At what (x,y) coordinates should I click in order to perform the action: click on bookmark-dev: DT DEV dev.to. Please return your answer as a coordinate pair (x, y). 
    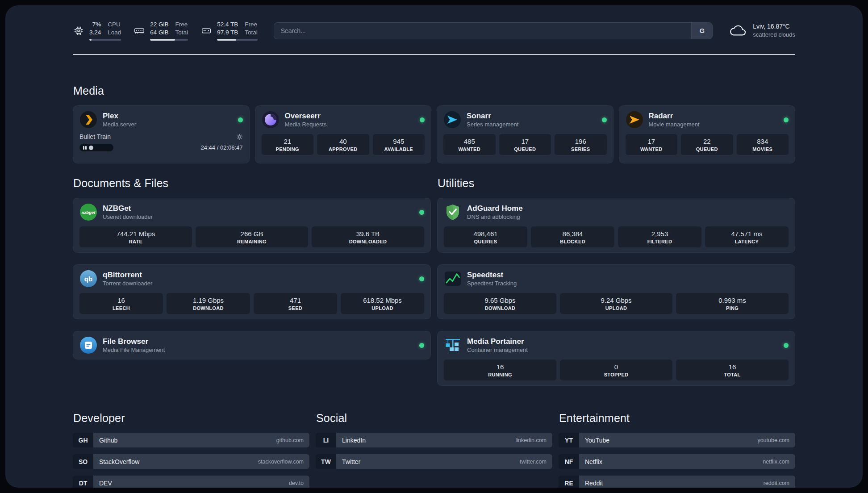
    Looking at the image, I should click on (191, 481).